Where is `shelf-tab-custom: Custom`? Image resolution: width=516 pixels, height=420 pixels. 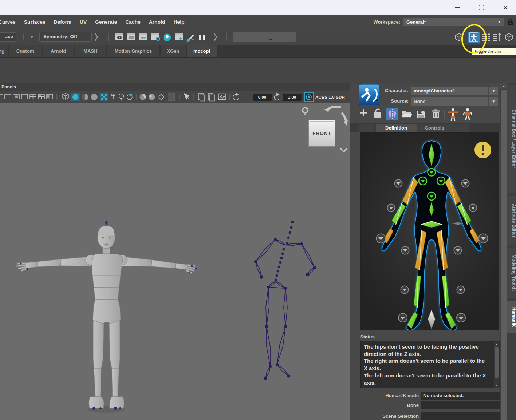
shelf-tab-custom: Custom is located at coordinates (25, 51).